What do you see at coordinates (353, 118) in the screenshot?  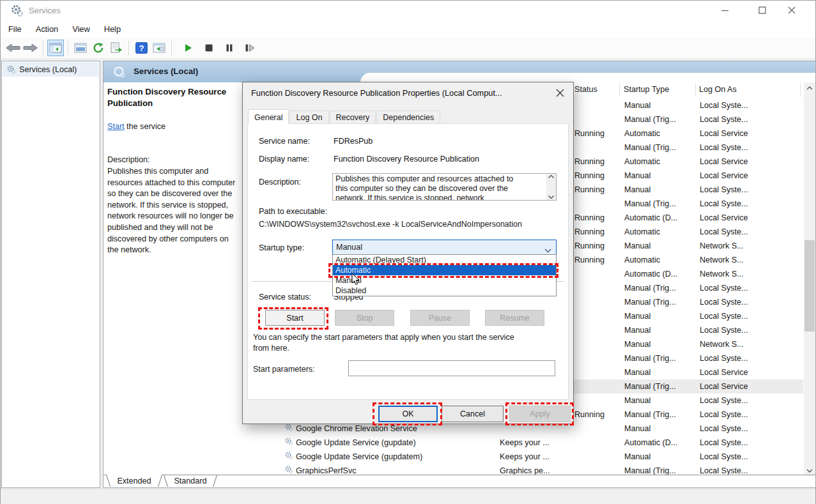 I see `dialog-tab-recovery: Recovery` at bounding box center [353, 118].